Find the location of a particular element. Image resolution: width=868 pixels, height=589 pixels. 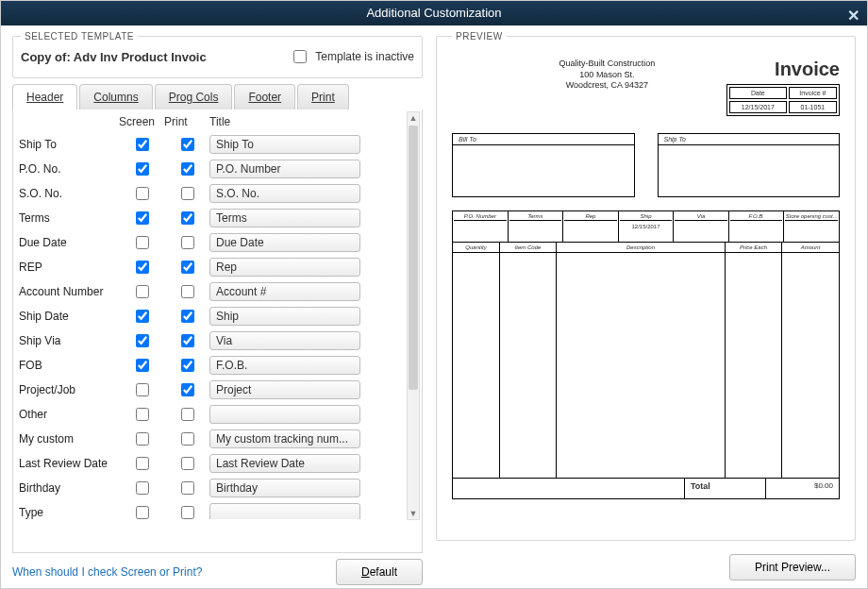

field-label: REP is located at coordinates (69, 267).